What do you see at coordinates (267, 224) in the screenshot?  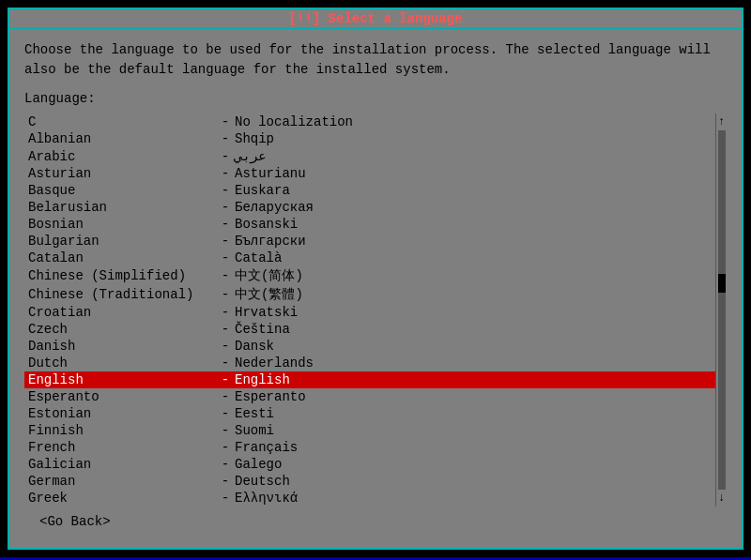 I see `lang-native: Bosanski` at bounding box center [267, 224].